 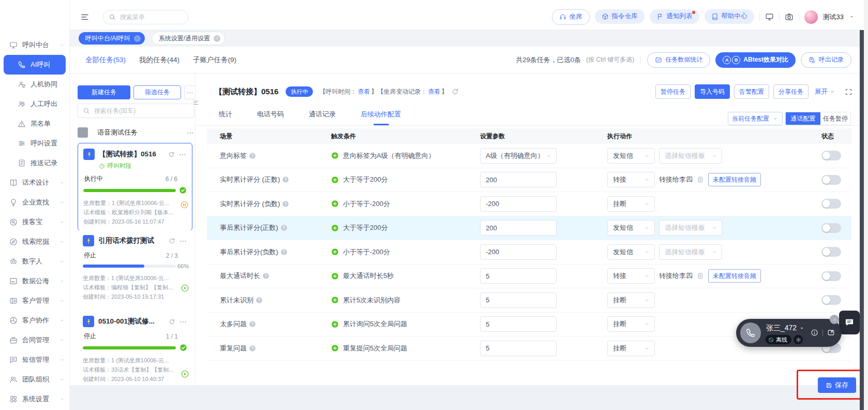 What do you see at coordinates (712, 92) in the screenshot?
I see `detail-button-1: 导入号码` at bounding box center [712, 92].